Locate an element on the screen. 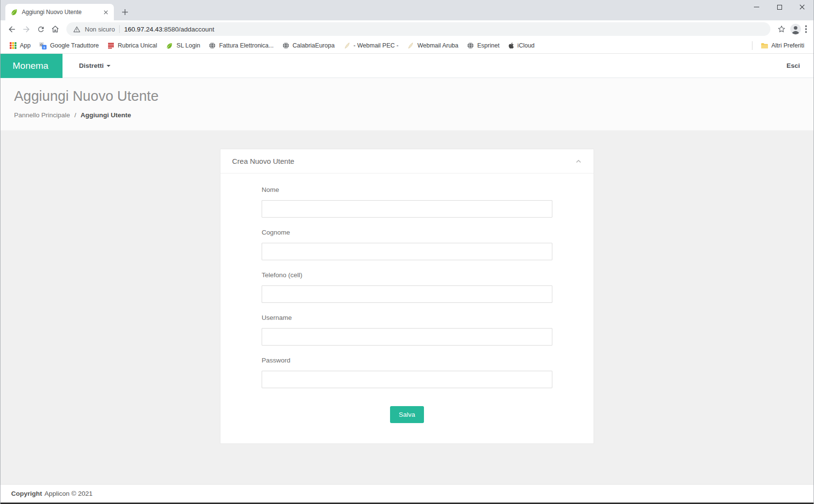  bookmark-webmail-aruba: Webmail Aruba is located at coordinates (433, 46).